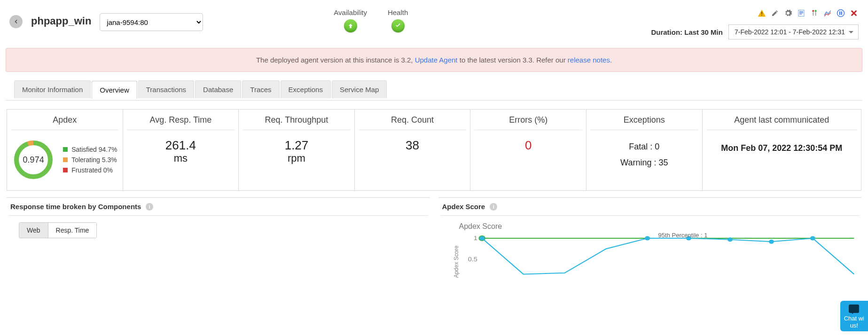  I want to click on kpi-avg-resp: Avg. Resp. Time 261.4 ms, so click(181, 150).